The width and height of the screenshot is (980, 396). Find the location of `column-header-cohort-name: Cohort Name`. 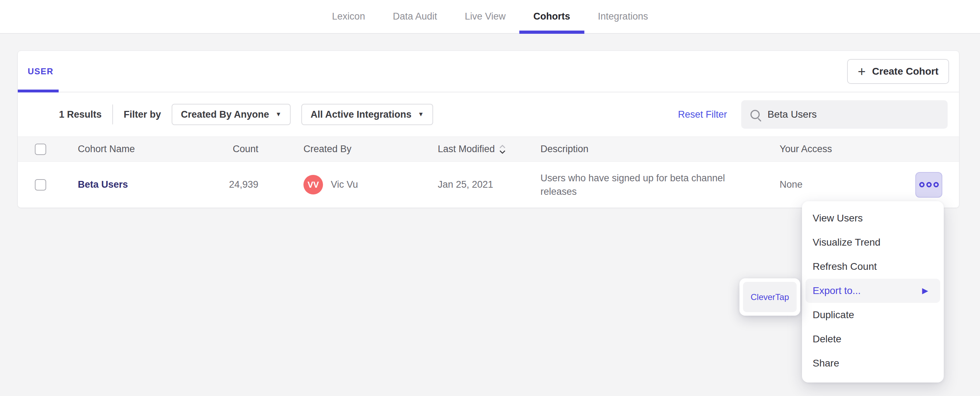

column-header-cohort-name: Cohort Name is located at coordinates (138, 149).